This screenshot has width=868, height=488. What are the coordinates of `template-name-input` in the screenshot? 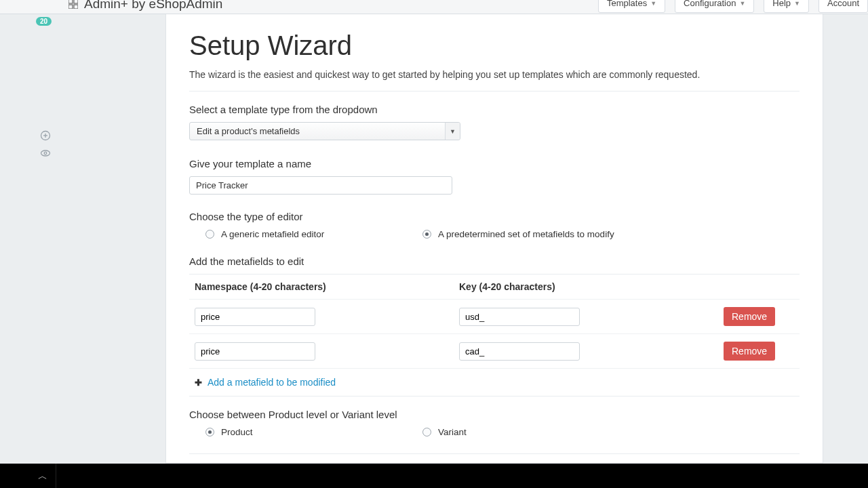 It's located at (321, 186).